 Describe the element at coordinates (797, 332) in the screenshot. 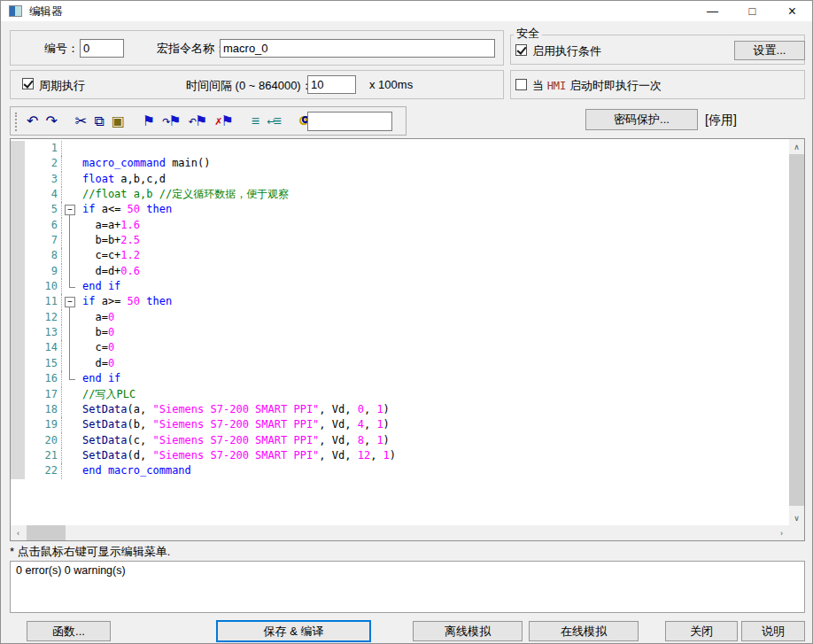

I see `vertical-scrollbar: ∧ ∨` at that location.